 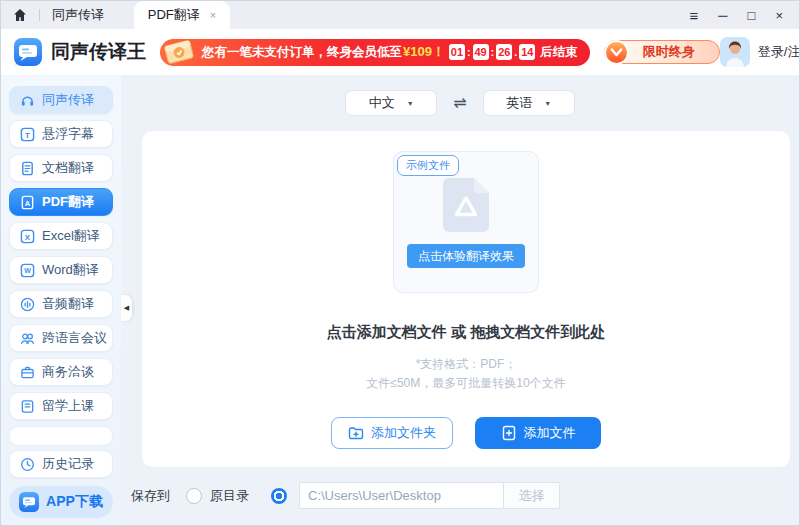 I want to click on word-icon: W, so click(x=28, y=270).